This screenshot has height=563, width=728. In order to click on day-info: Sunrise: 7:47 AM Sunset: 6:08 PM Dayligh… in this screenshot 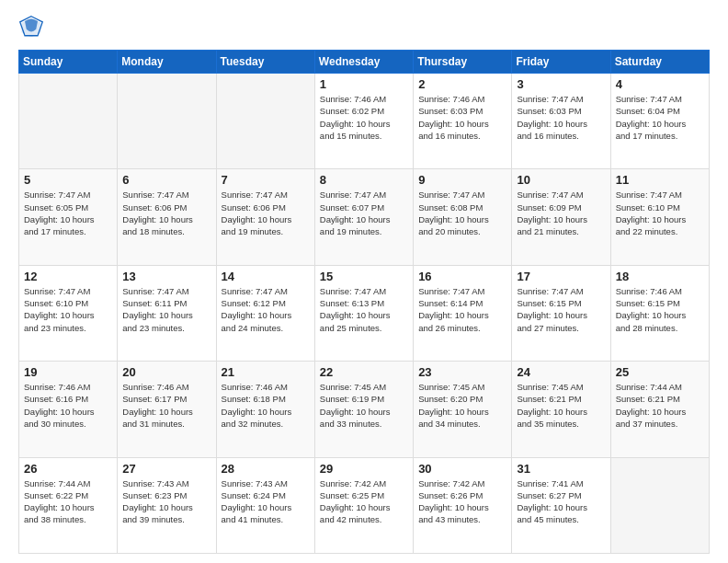, I will do `click(462, 213)`.